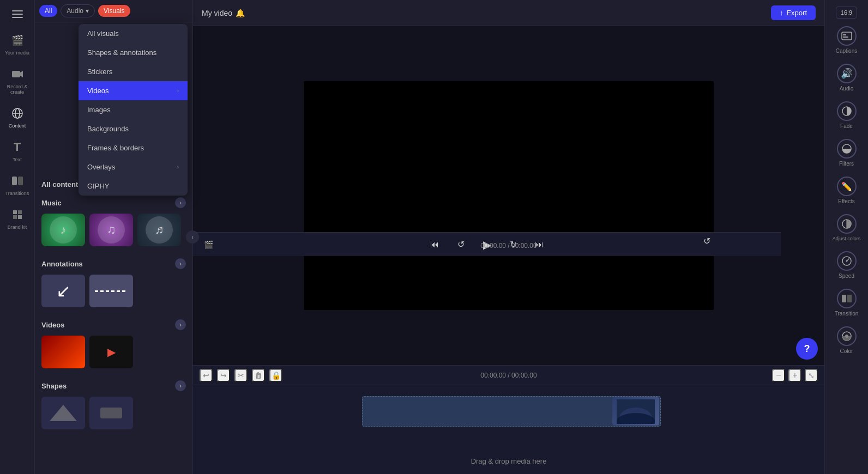 This screenshot has width=868, height=474. Describe the element at coordinates (258, 375) in the screenshot. I see `delete-button: 🗑` at that location.